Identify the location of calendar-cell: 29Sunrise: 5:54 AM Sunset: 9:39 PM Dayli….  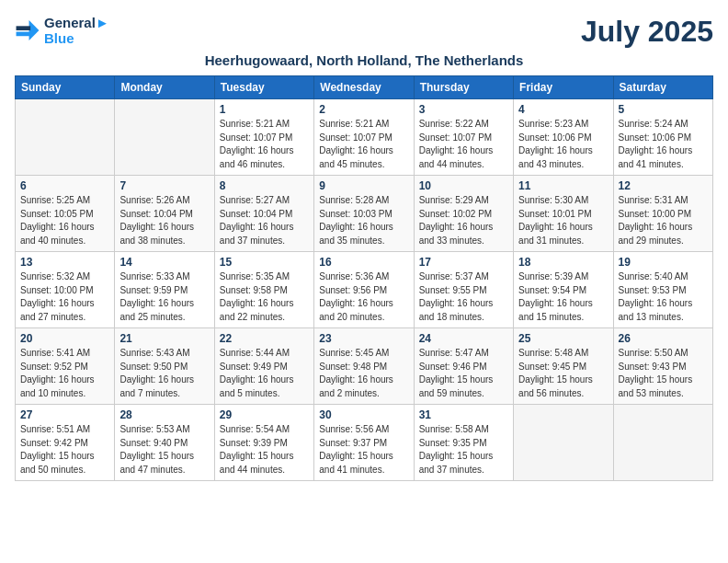
(264, 443).